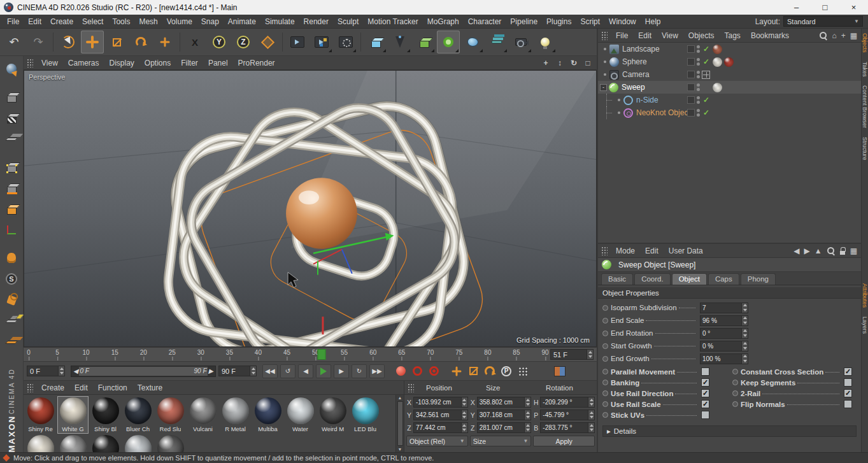  I want to click on material-item: Vulcani, so click(203, 415).